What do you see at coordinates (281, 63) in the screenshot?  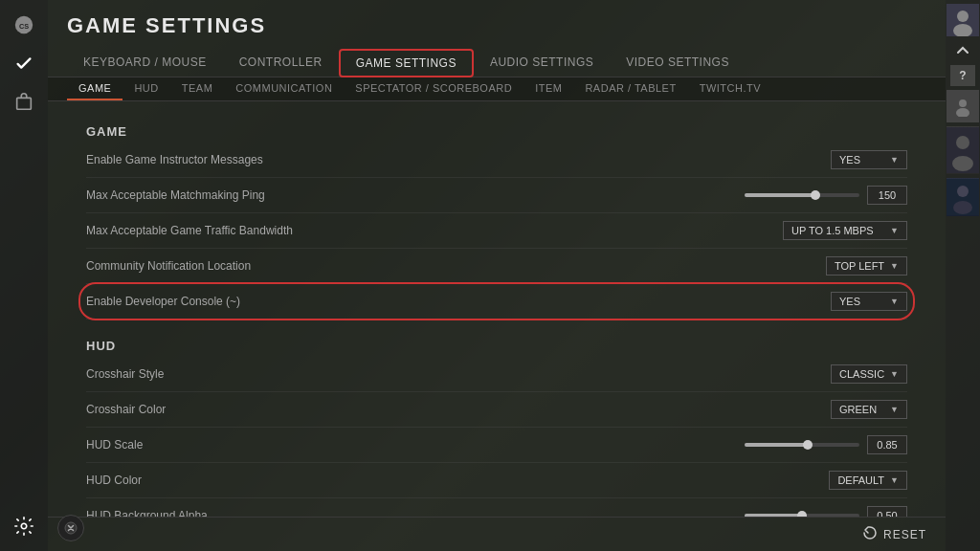 I see `tab-controller: Controller` at bounding box center [281, 63].